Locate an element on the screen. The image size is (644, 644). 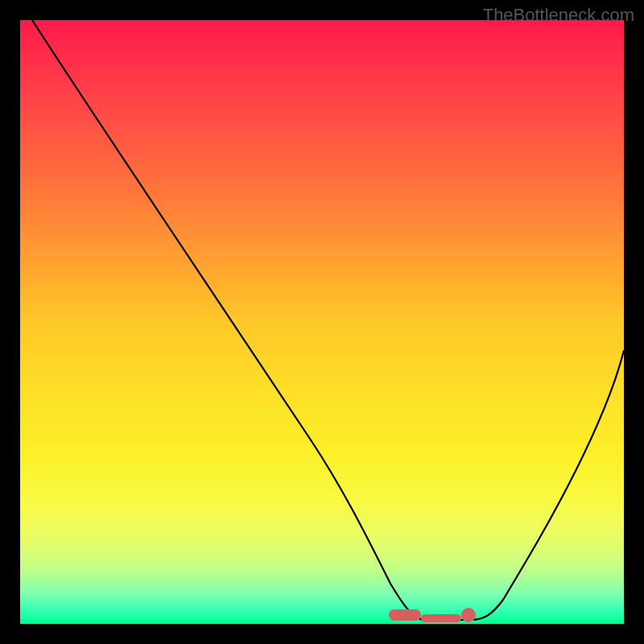
optimal-range-marker-right is located at coordinates (469, 615).